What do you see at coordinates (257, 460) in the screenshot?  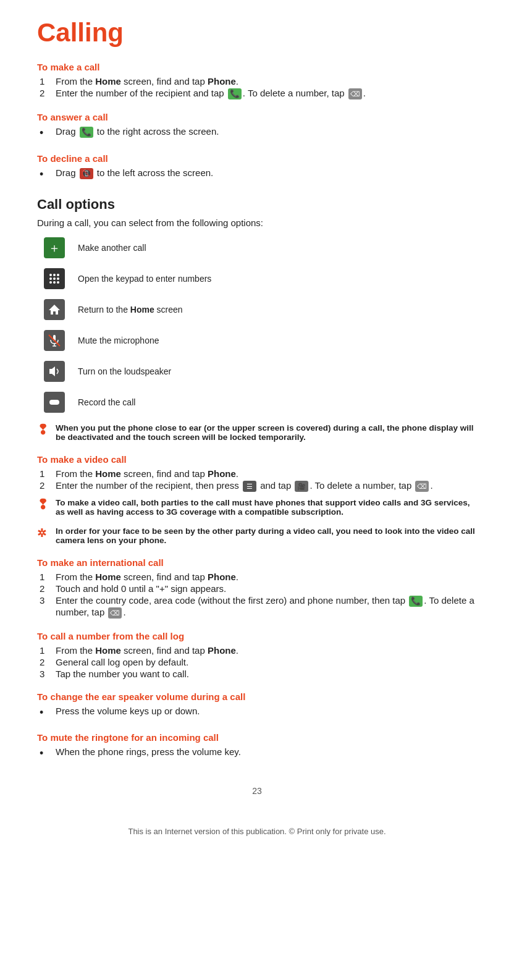 I see `section-title-video-call: To make a video call` at bounding box center [257, 460].